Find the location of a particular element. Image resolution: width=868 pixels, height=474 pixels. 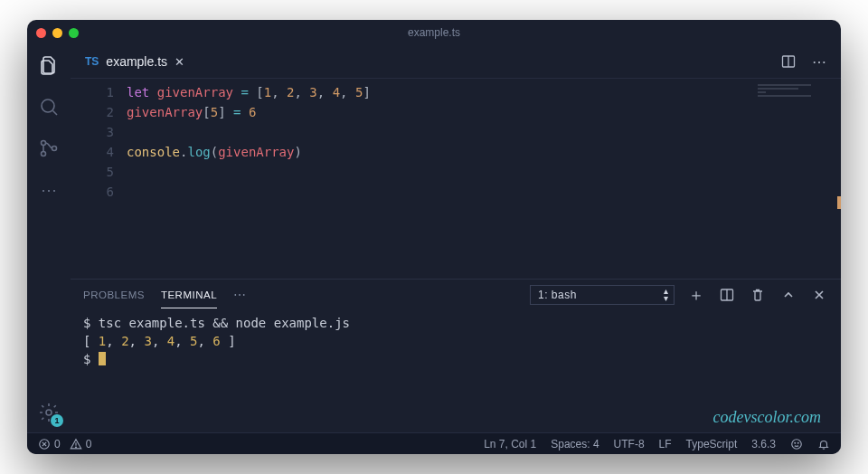

tab-filename: example.ts is located at coordinates (137, 62).